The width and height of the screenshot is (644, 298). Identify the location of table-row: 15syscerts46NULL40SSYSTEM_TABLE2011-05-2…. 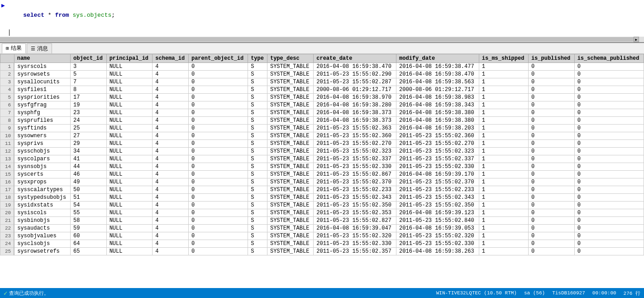
(322, 175).